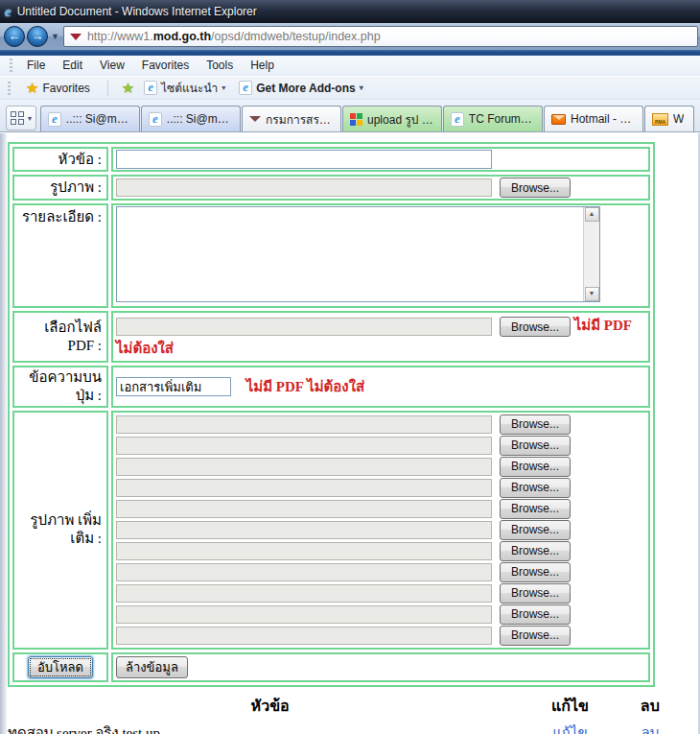  What do you see at coordinates (594, 119) in the screenshot?
I see `tab-hotmail: Hotmail - he...` at bounding box center [594, 119].